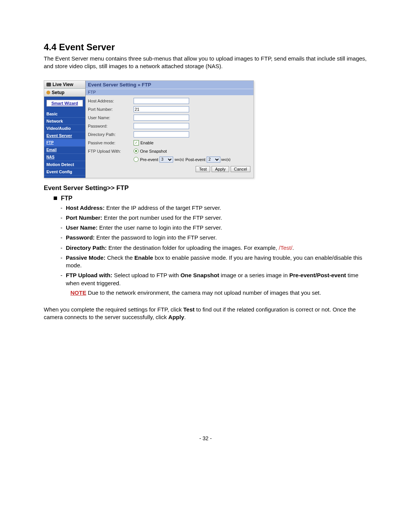 The image size is (411, 532). What do you see at coordinates (180, 160) in the screenshot?
I see `secs1: sec(s)` at bounding box center [180, 160].